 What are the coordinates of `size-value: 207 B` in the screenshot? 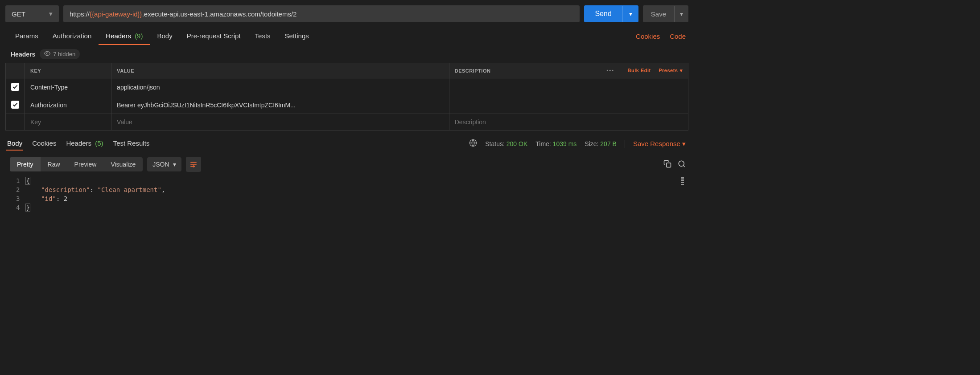 It's located at (608, 144).